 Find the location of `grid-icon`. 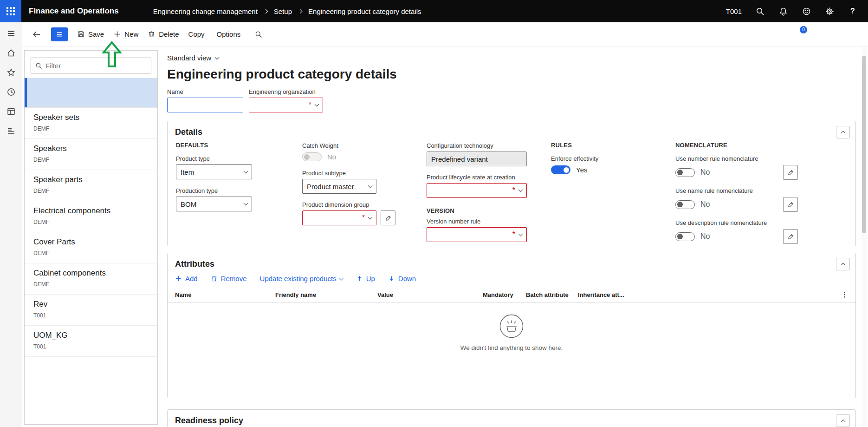

grid-icon is located at coordinates (11, 112).